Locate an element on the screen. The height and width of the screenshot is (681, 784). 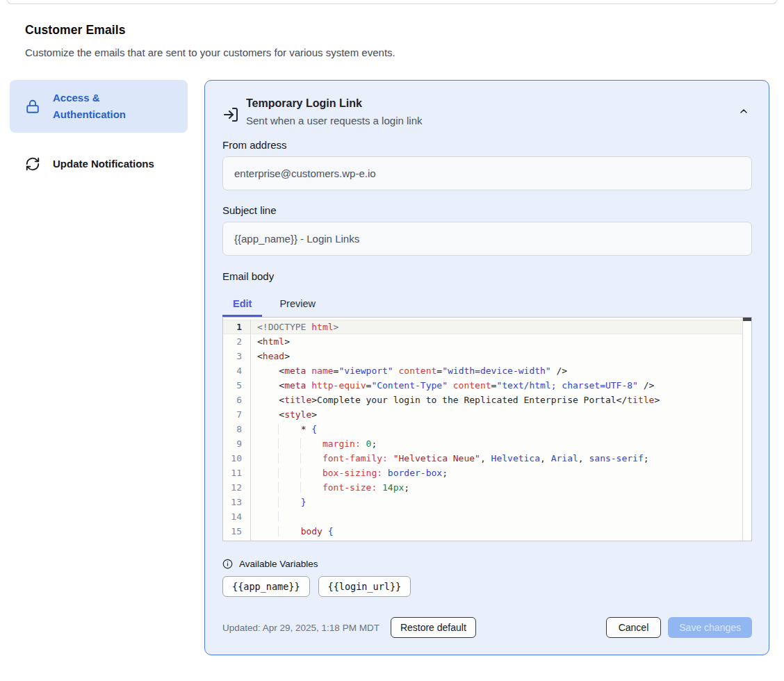
code-line: 13 } is located at coordinates (487, 502).